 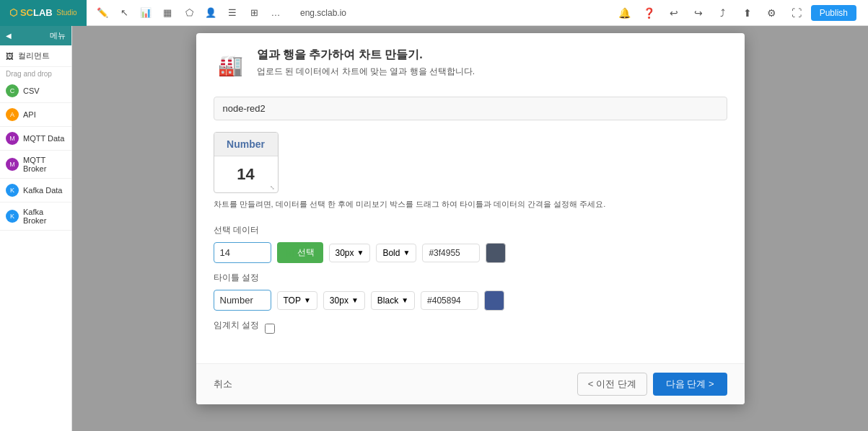 I want to click on prev-button: < 이전 단계, so click(x=612, y=384).